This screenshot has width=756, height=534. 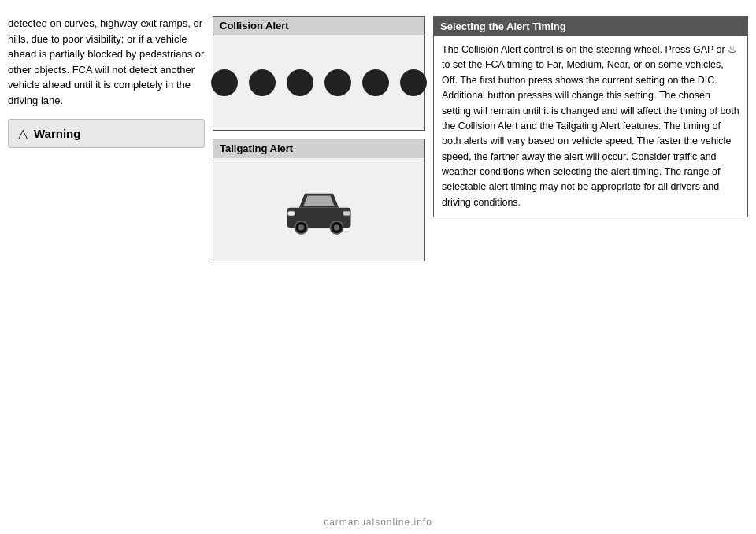 I want to click on warning-box: △ Warning, so click(x=106, y=134).